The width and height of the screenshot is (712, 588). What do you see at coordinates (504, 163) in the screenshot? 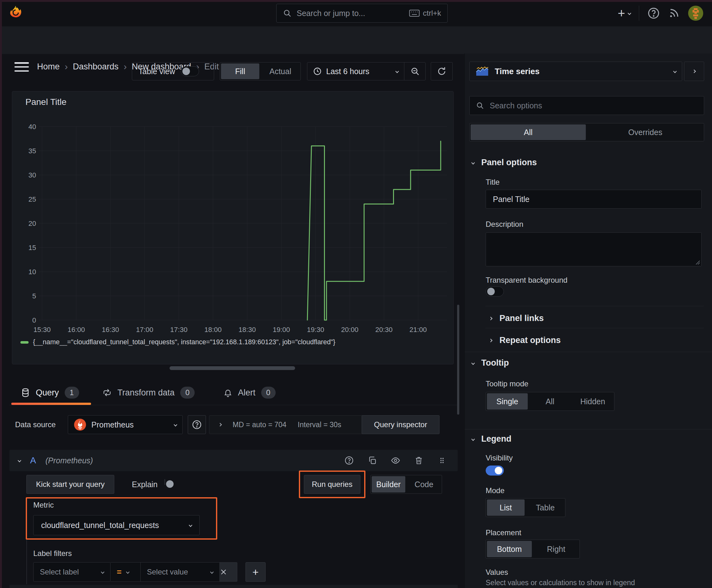
I see `panel-options-section-header: Panel options` at bounding box center [504, 163].